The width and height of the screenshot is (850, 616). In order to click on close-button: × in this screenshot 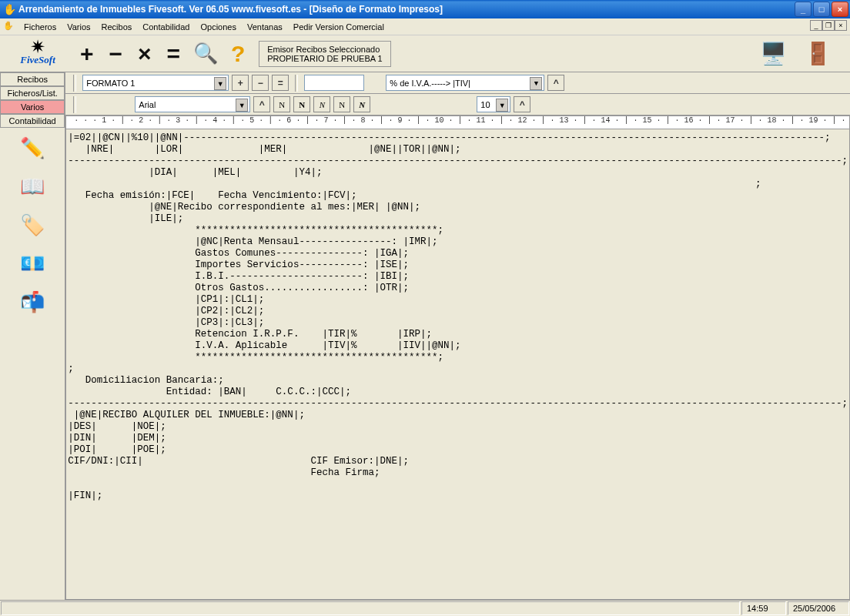, I will do `click(840, 9)`.